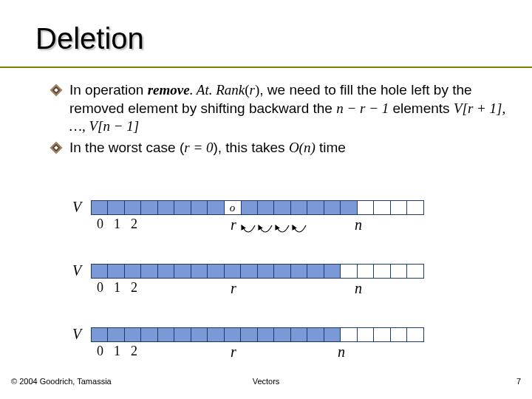  What do you see at coordinates (266, 345) in the screenshot?
I see `array-row-3: V` at bounding box center [266, 345].